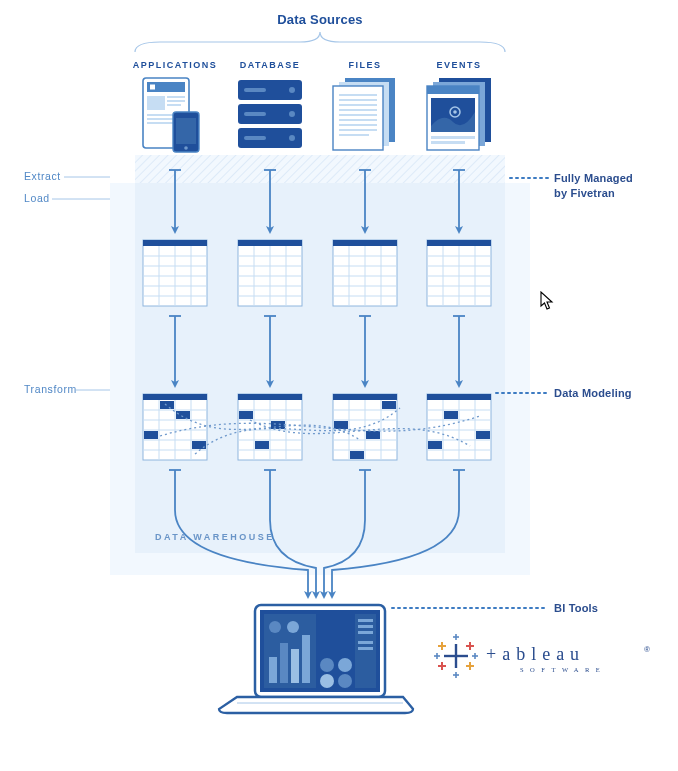 This screenshot has height=771, width=678. I want to click on src-label-files: FILES, so click(364, 65).